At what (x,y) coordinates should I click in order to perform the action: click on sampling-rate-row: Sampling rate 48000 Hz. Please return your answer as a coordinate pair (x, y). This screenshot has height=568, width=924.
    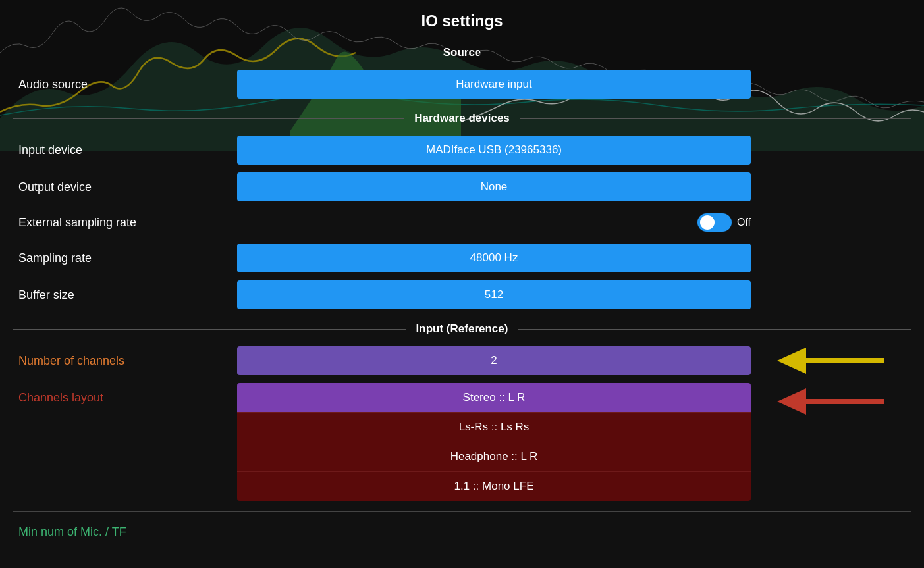
    Looking at the image, I should click on (462, 258).